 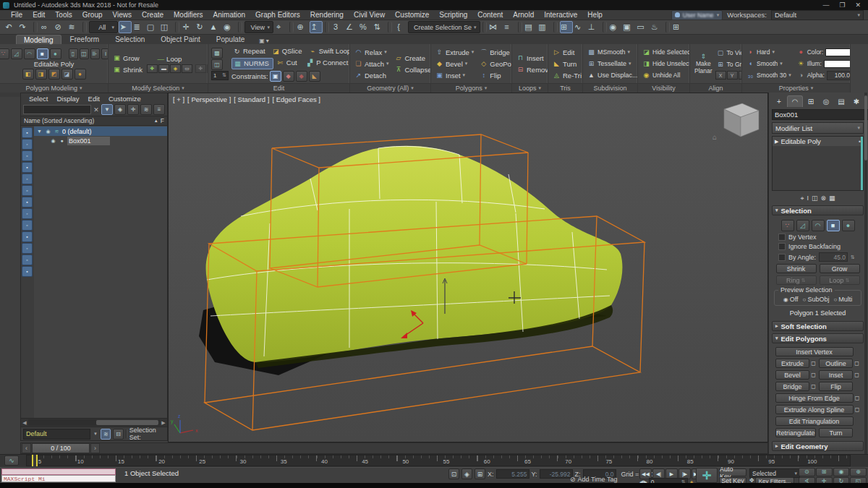 I want to click on zoom-extents-all: ⊕, so click(x=858, y=472).